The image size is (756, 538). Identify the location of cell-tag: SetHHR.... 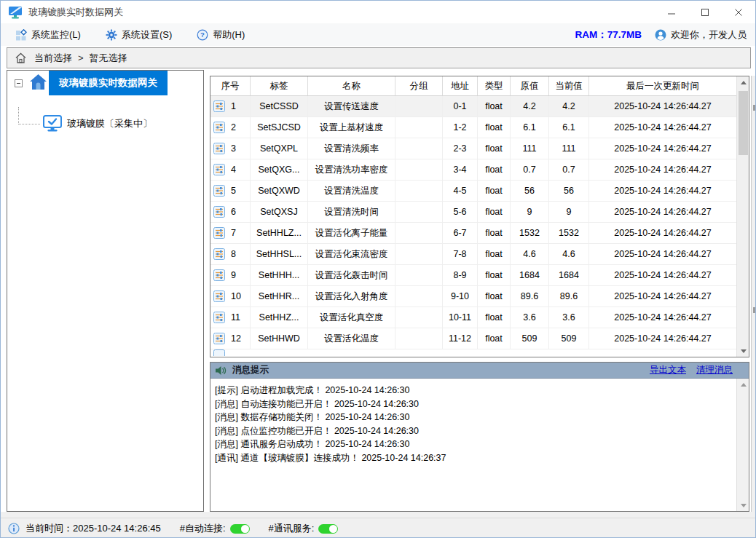
(280, 296).